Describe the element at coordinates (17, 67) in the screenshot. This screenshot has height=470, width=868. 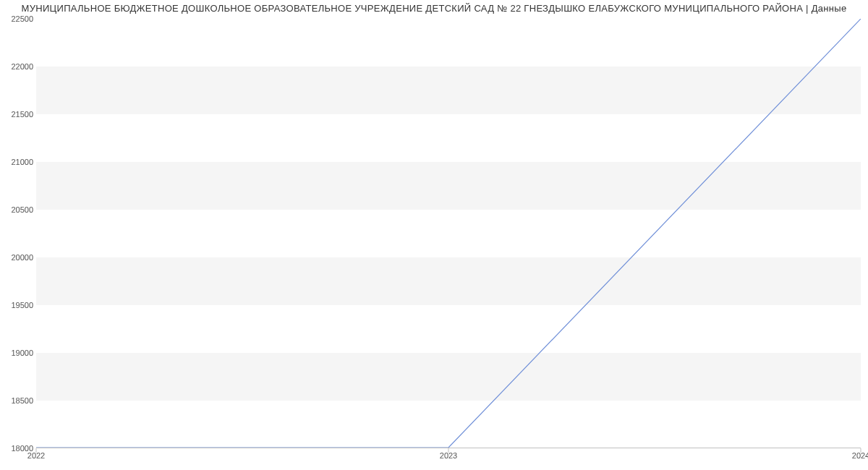
I see `y-tick-label: 22000` at that location.